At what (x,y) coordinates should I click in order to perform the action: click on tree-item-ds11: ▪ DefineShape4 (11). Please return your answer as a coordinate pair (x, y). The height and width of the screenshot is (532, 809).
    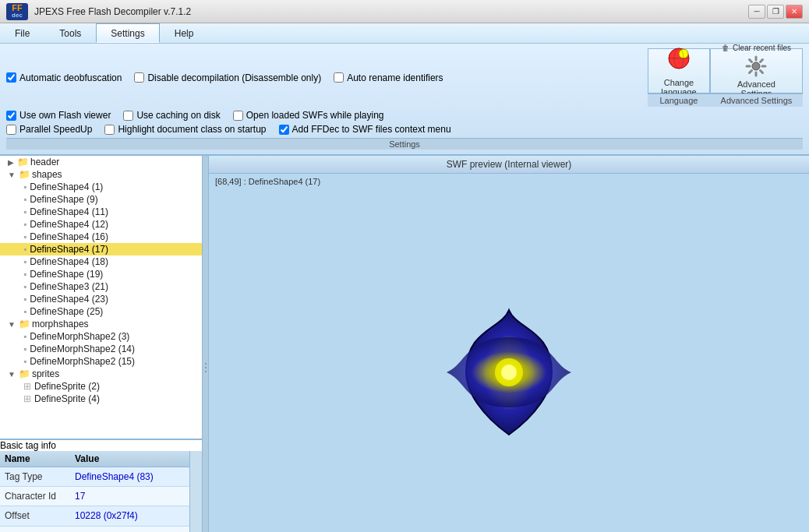
    Looking at the image, I should click on (101, 212).